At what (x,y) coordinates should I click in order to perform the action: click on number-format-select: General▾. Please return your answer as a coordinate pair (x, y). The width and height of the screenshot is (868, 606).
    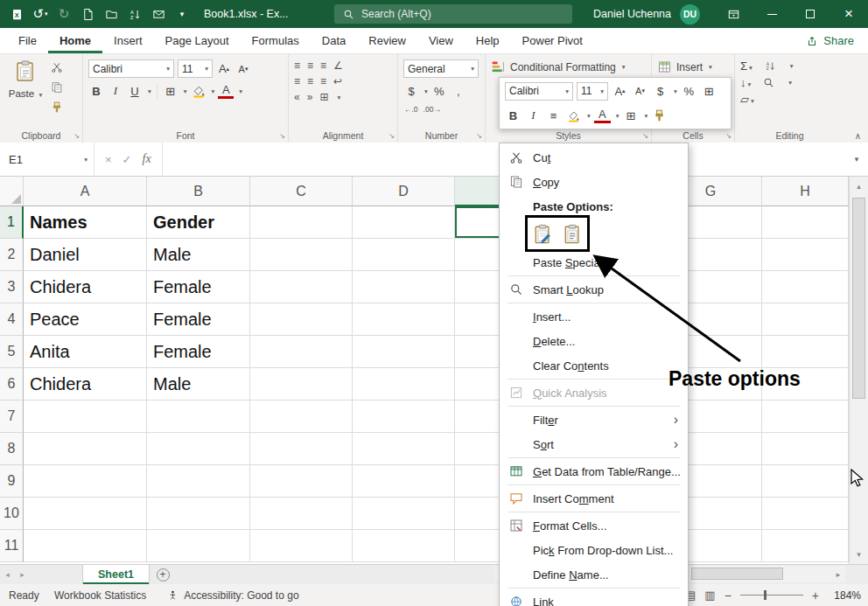
    Looking at the image, I should click on (441, 68).